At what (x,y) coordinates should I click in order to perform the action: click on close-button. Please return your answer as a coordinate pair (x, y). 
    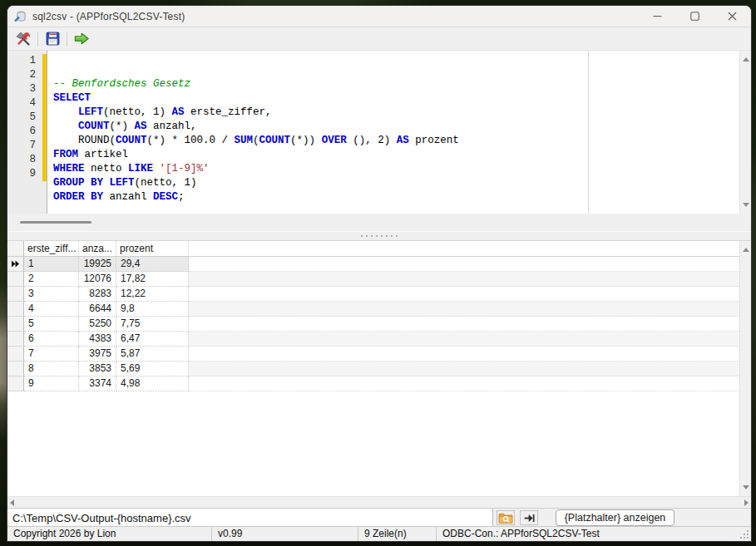
    Looking at the image, I should click on (732, 17).